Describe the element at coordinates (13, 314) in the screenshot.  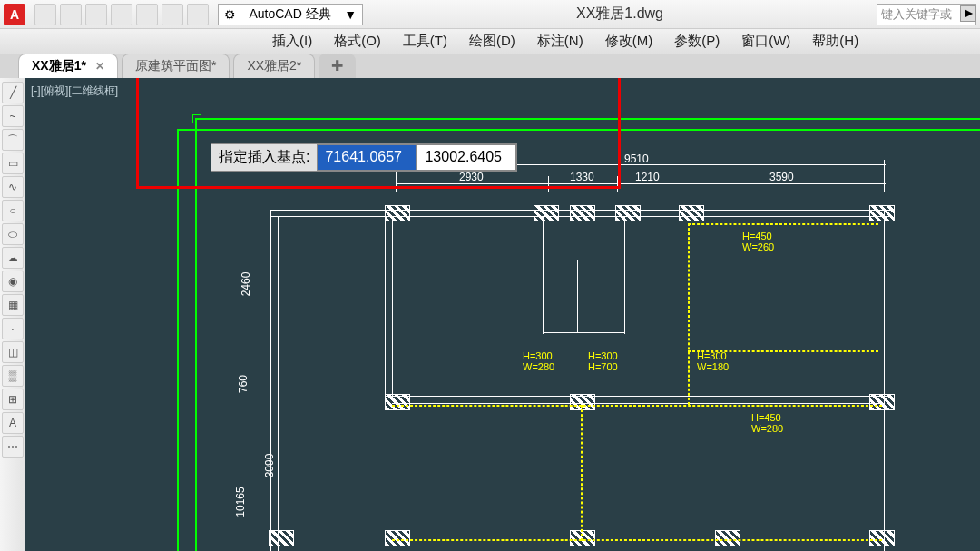
I see `draw-toolbar: ╱ ~ ⌒ ▭ ∿ ○ ⬭ ☁ ◉ ▦ · ◫ ▒ ⊞ A ⋯` at that location.